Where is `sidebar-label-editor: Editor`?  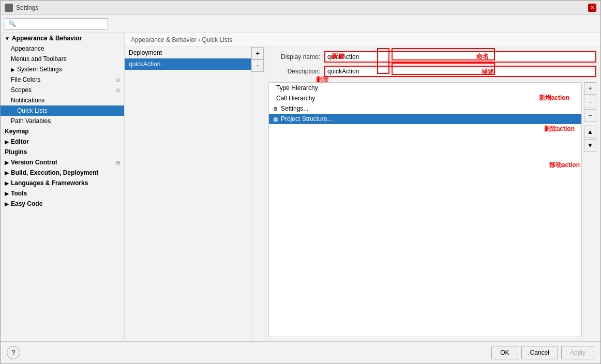 sidebar-label-editor: Editor is located at coordinates (20, 142).